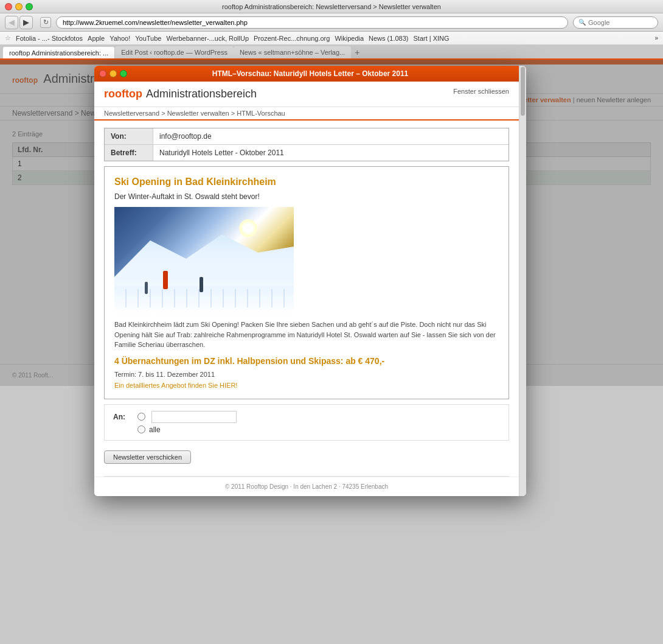 This screenshot has height=644, width=663. I want to click on minimize-button, so click(19, 7).